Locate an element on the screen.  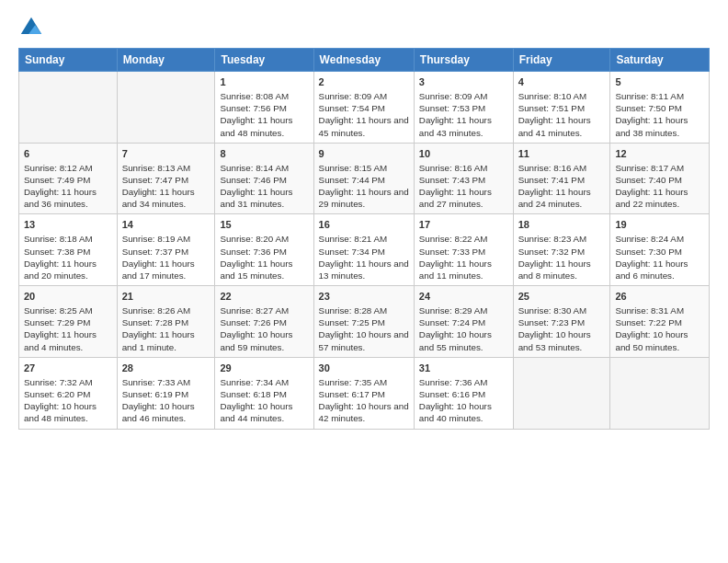
day-number: 24 is located at coordinates (463, 296).